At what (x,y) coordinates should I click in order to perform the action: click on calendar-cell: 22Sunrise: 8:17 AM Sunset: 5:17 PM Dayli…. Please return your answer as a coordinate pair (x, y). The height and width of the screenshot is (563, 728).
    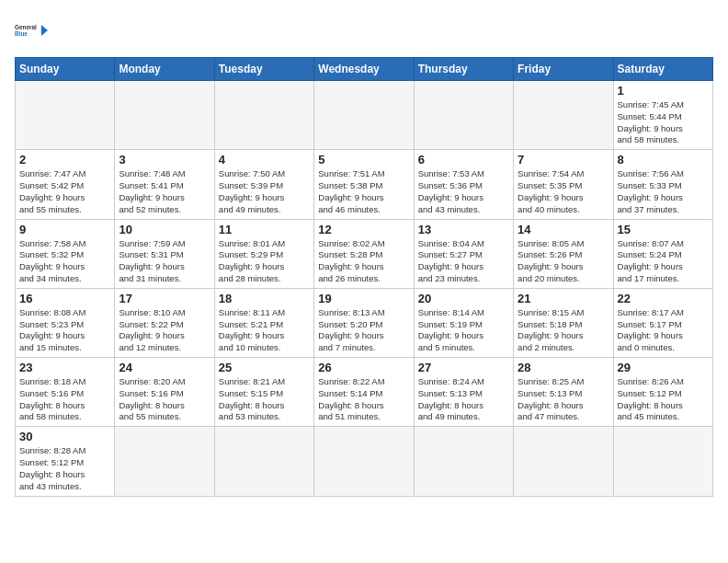
    Looking at the image, I should click on (663, 322).